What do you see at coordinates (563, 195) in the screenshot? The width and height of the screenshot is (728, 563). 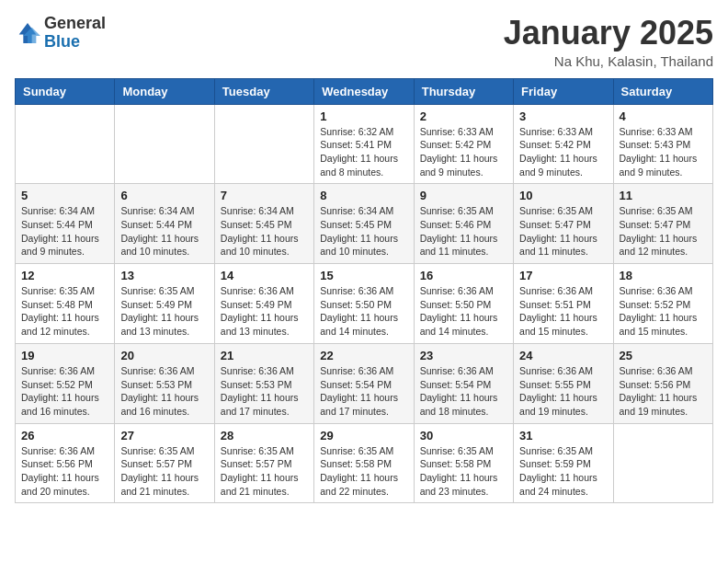 I see `day-number: 10` at bounding box center [563, 195].